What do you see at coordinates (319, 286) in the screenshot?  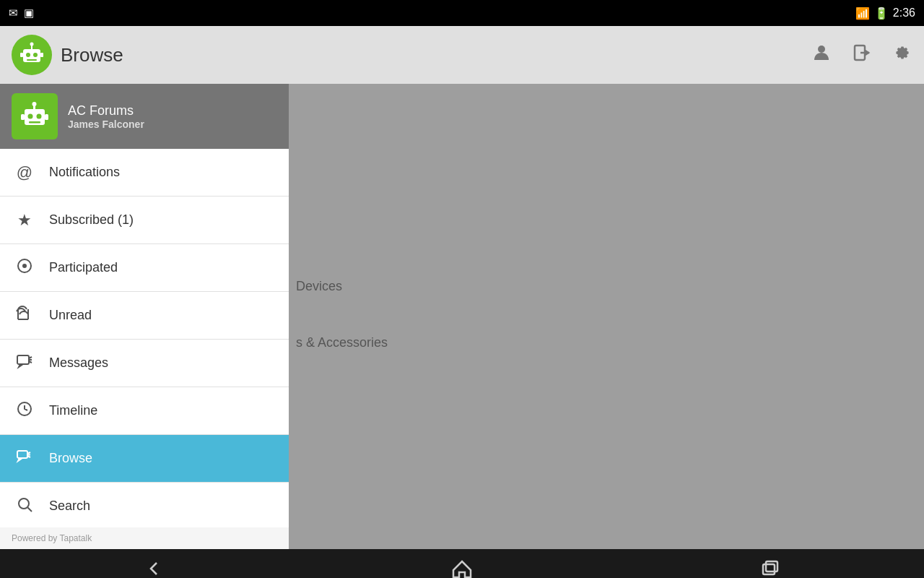 I see `content-item-devices: Devices` at bounding box center [319, 286].